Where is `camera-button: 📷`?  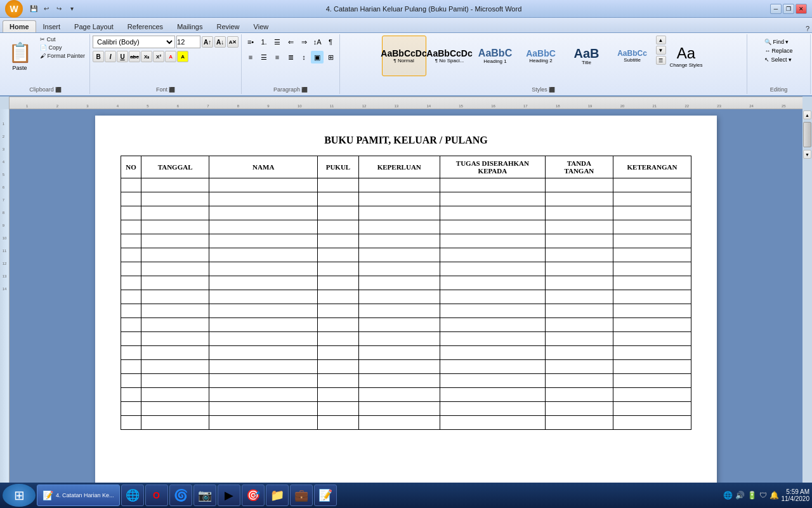
camera-button: 📷 is located at coordinates (205, 495).